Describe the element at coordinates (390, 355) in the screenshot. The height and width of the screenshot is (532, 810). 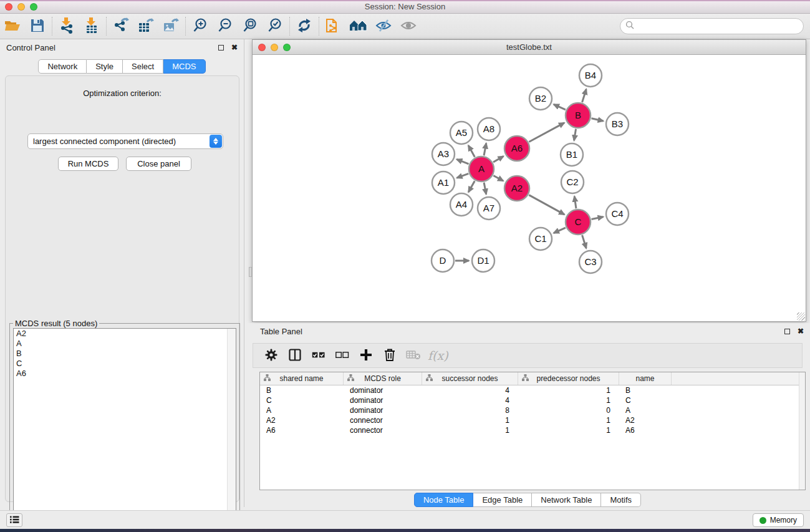
I see `delete-column-button` at that location.